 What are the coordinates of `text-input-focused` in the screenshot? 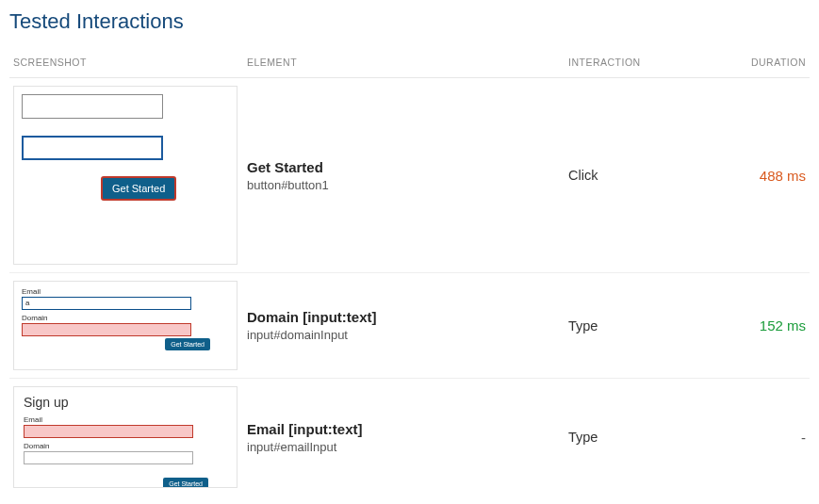 It's located at (92, 148).